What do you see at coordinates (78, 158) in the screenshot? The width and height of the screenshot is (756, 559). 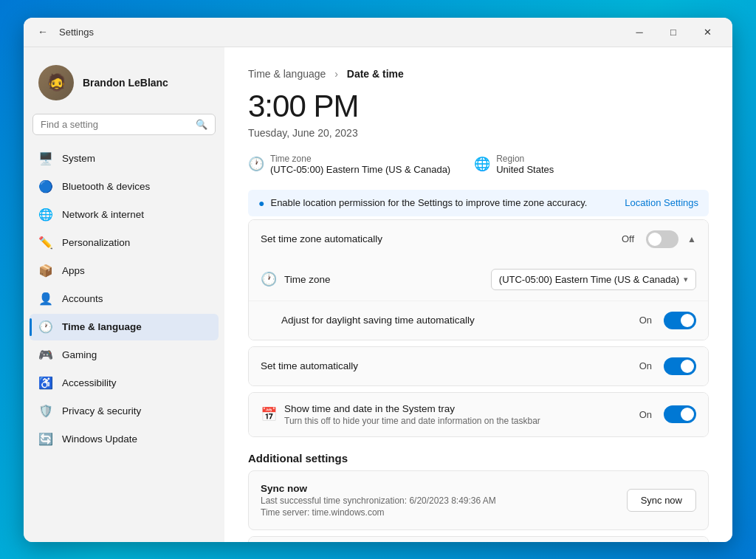 I see `sidebar-item-label: System` at bounding box center [78, 158].